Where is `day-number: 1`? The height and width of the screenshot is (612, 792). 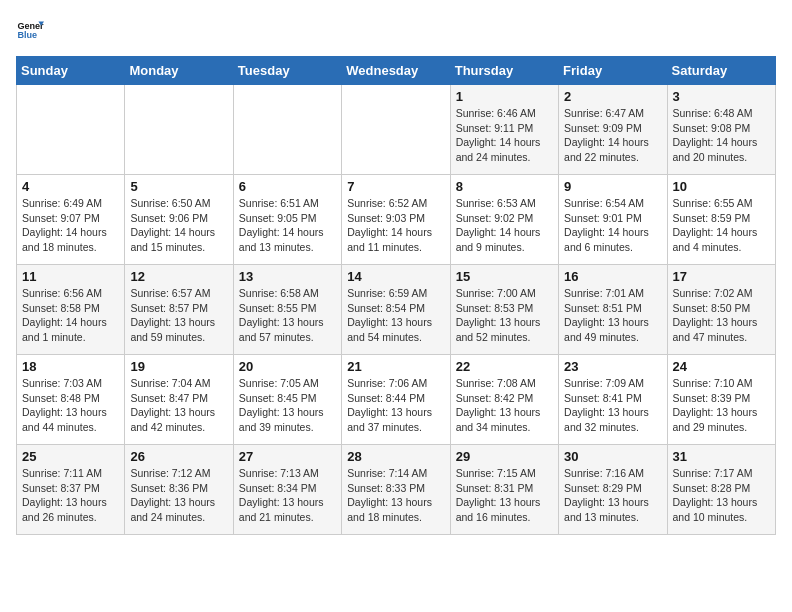
day-number: 1 is located at coordinates (504, 96).